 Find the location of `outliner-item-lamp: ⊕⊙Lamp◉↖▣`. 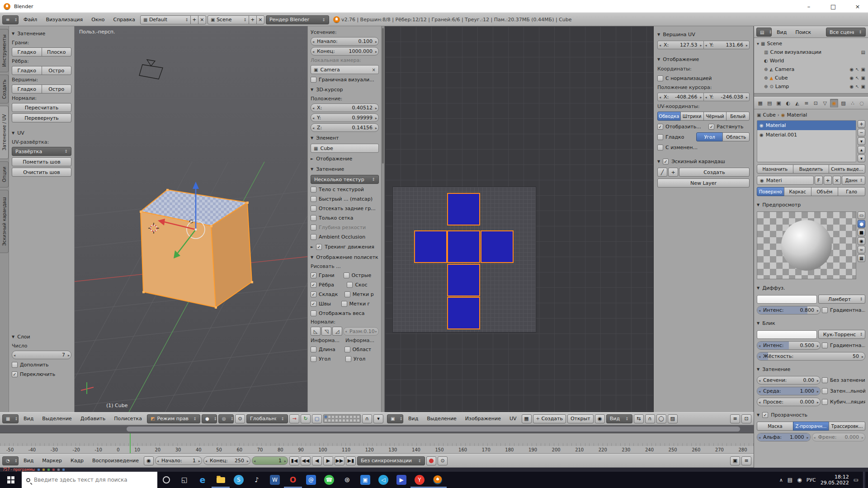

outliner-item-lamp: ⊕⊙Lamp◉↖▣ is located at coordinates (811, 87).